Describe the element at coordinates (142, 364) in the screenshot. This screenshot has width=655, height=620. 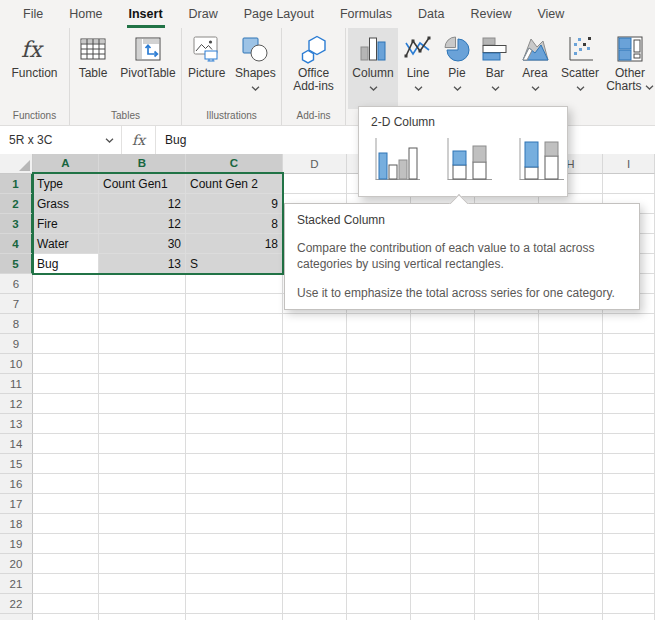
I see `cell-B10` at that location.